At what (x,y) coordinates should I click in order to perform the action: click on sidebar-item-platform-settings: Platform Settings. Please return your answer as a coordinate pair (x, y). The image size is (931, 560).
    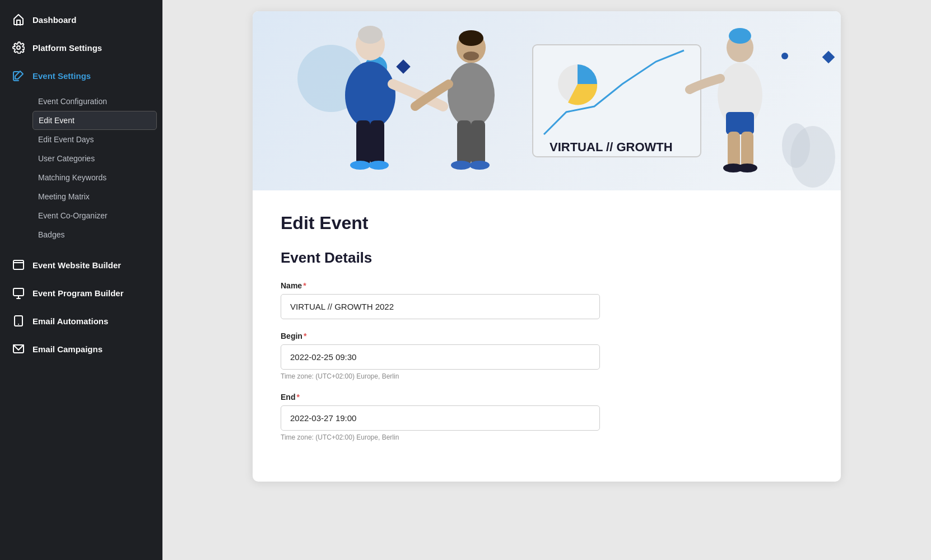
    Looking at the image, I should click on (81, 48).